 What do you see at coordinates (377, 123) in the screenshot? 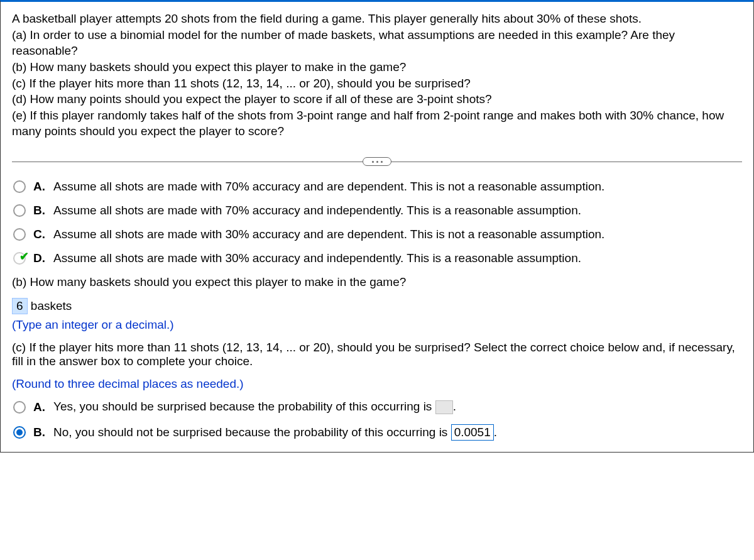
I see `stem-e: (e) If this player randomly takes half o…` at bounding box center [377, 123].